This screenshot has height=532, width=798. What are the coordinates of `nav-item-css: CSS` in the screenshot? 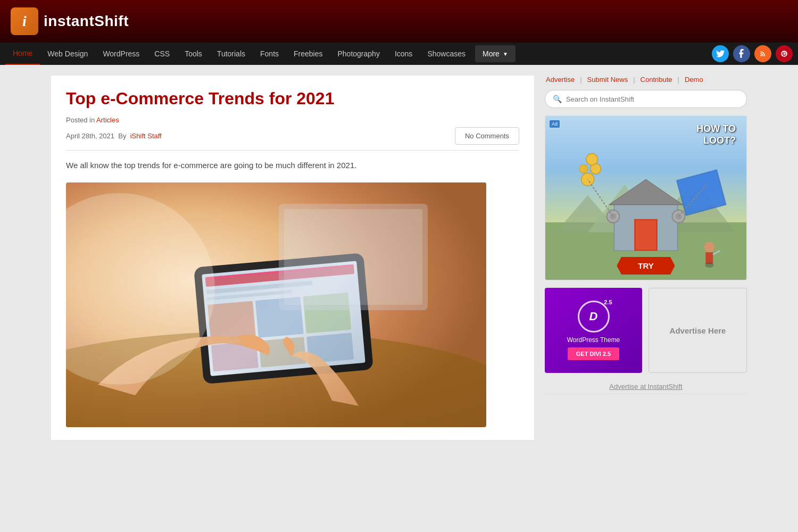 It's located at (162, 54).